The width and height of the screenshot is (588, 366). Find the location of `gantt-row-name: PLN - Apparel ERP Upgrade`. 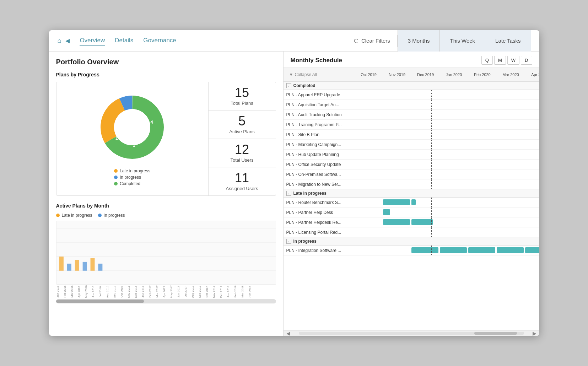

gantt-row-name: PLN - Apparel ERP Upgrade is located at coordinates (319, 95).